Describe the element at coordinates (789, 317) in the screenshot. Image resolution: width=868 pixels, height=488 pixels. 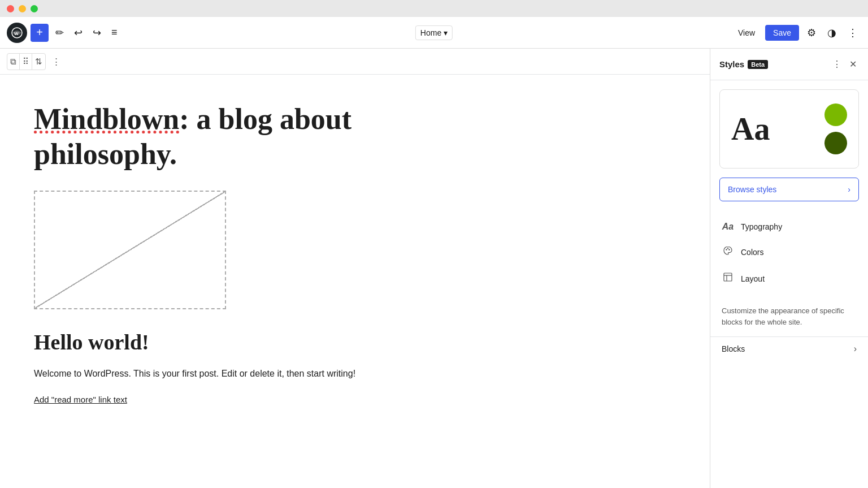
I see `sidebar-description: Customize the appearance of specific blo…` at that location.